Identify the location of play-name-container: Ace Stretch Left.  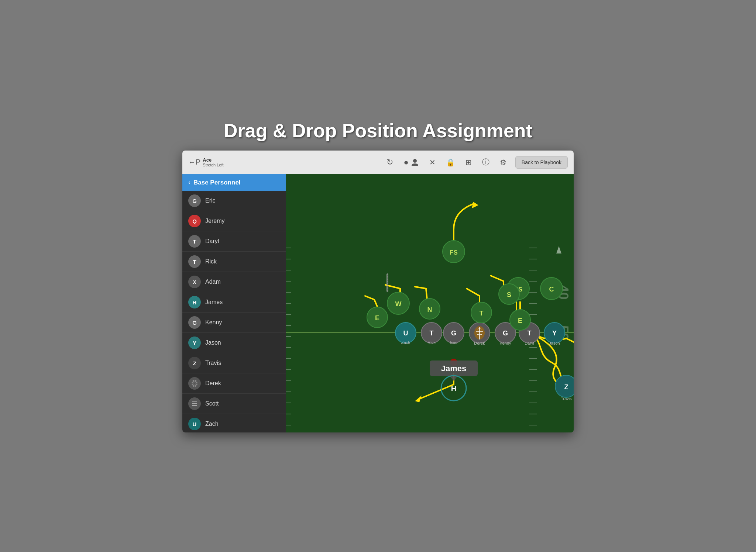
(213, 162).